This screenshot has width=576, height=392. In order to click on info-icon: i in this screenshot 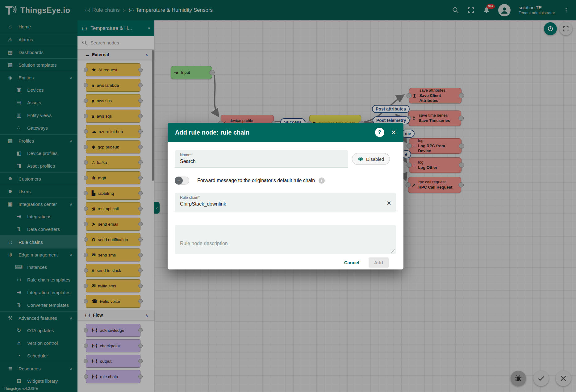, I will do `click(322, 181)`.